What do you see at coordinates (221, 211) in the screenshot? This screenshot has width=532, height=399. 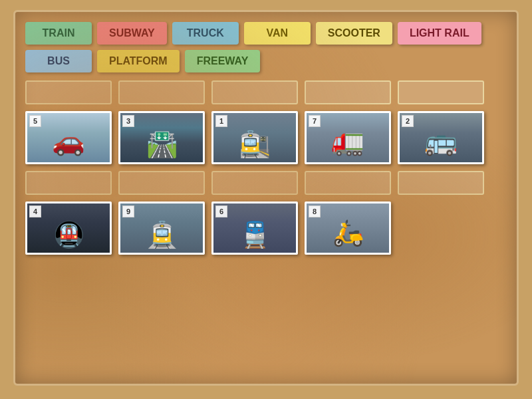 I see `card-number-6: 6` at bounding box center [221, 211].